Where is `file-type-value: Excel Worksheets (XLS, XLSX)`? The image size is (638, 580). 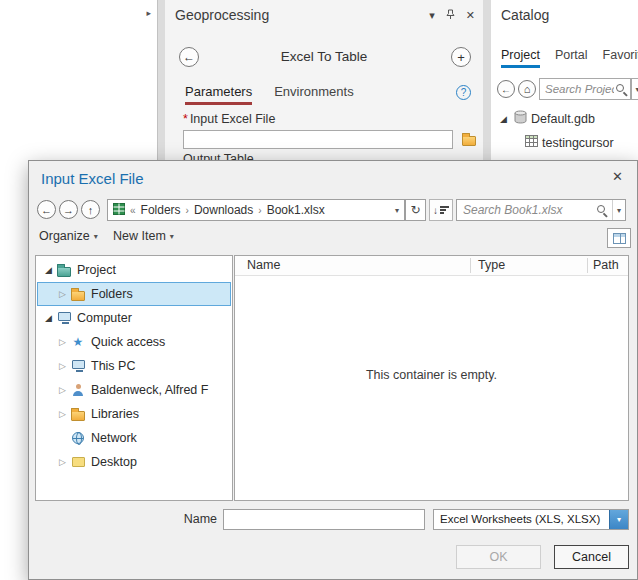 file-type-value: Excel Worksheets (XLS, XLSX) is located at coordinates (523, 520).